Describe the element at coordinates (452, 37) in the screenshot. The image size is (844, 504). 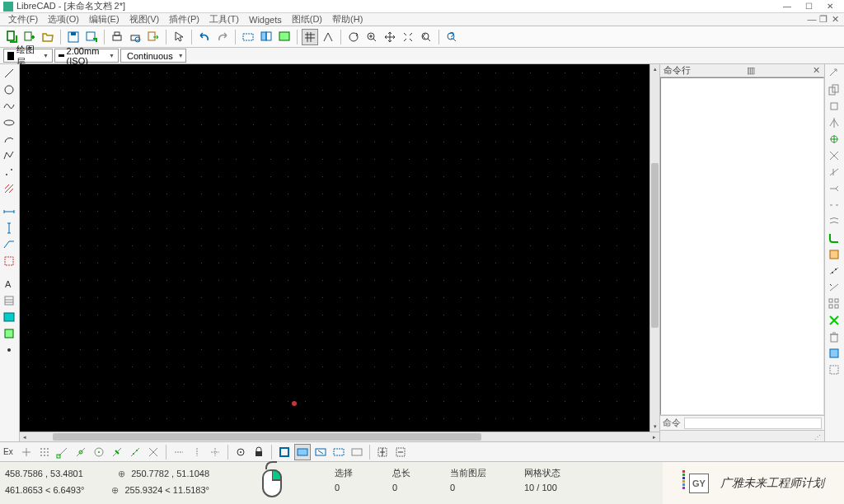
I see `help-about-button: ?` at that location.